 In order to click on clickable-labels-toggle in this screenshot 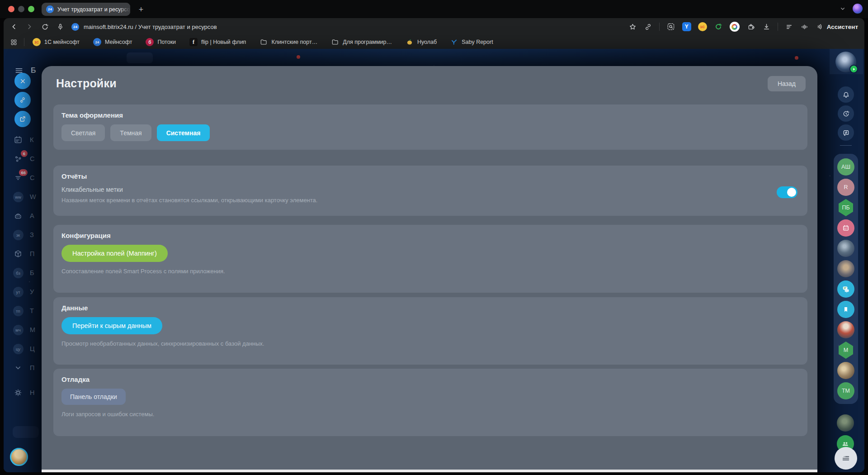, I will do `click(787, 192)`.